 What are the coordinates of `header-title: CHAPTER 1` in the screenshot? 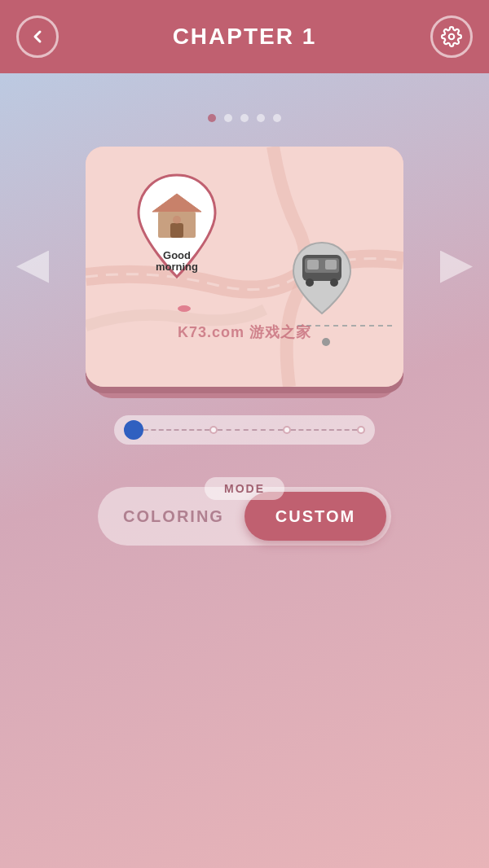 It's located at (244, 37).